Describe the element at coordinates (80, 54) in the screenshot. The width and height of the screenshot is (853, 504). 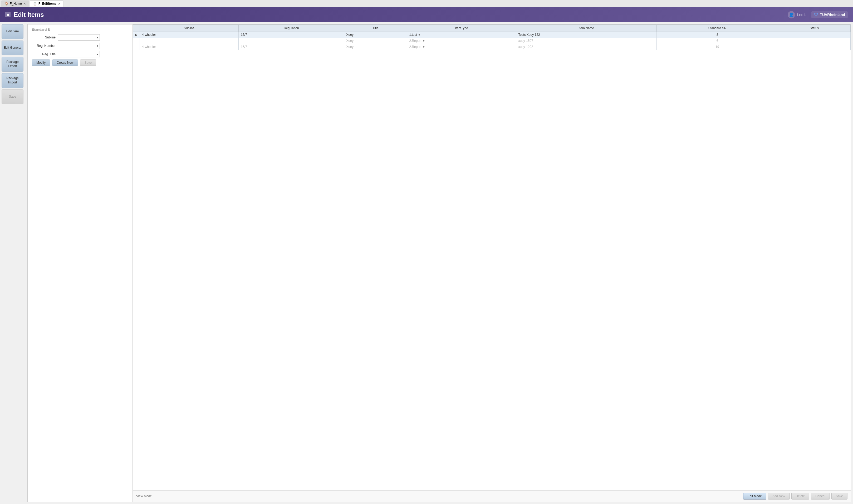
I see `reg-title-row: Reg. Title ▼` at that location.